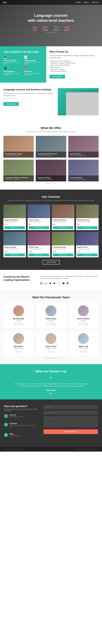  Describe the element at coordinates (23, 64) in the screenshot. I see `teach-left: Teach English in the Best Way 💻 ONLINE C…` at that location.